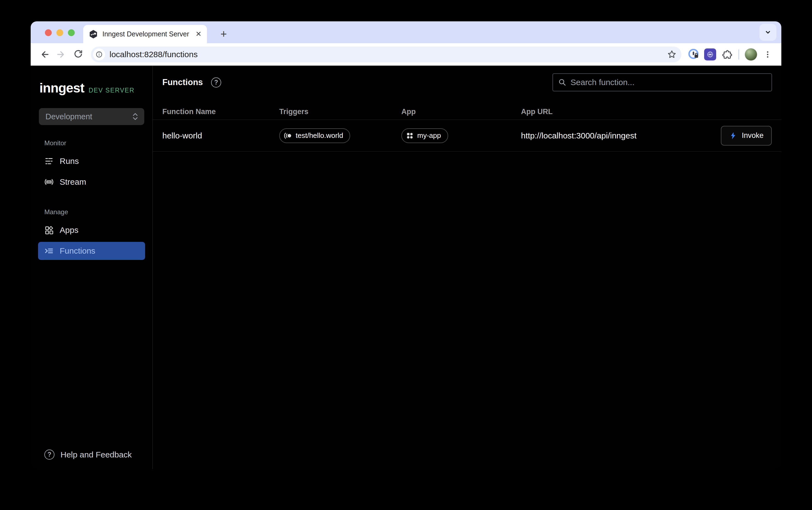  I want to click on browser-menu-button, so click(767, 55).